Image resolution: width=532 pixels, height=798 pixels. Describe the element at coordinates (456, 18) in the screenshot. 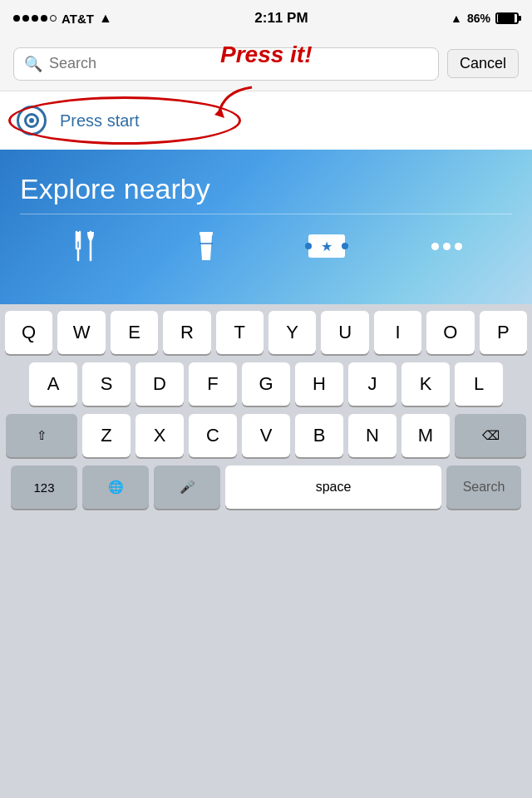

I see `location-icon: ▲` at that location.